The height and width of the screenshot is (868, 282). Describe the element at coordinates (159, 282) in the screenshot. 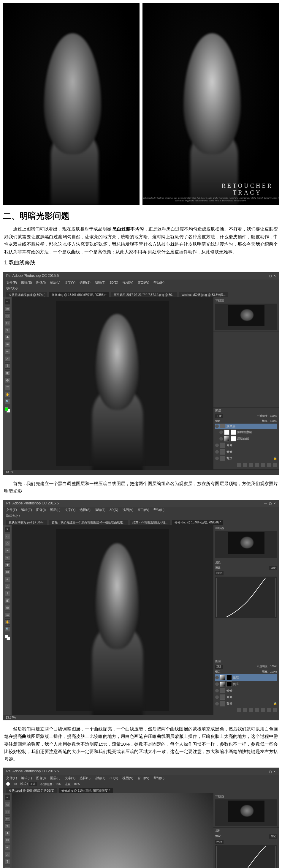

I see `menu-item: 帮助(H)` at that location.